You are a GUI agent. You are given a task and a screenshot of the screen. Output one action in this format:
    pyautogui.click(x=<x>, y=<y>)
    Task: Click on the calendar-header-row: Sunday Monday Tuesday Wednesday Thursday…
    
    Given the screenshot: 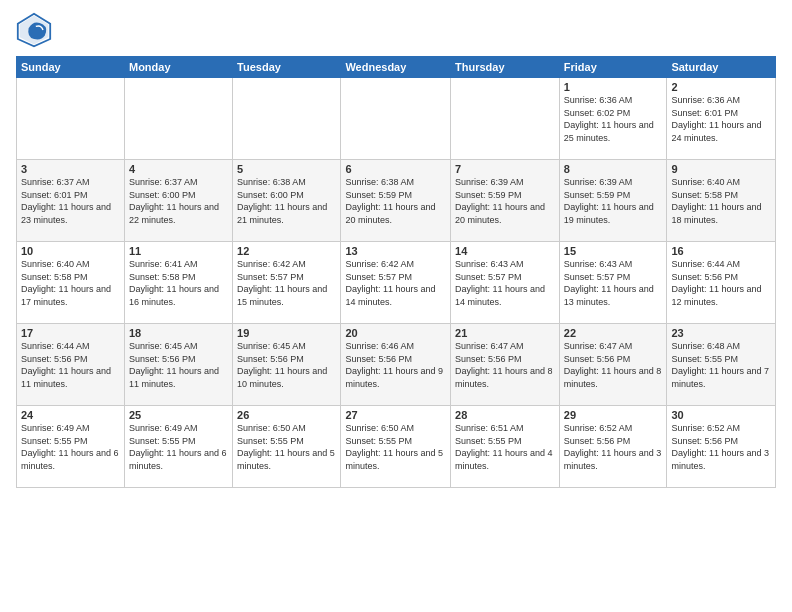 What is the action you would take?
    pyautogui.click(x=396, y=68)
    